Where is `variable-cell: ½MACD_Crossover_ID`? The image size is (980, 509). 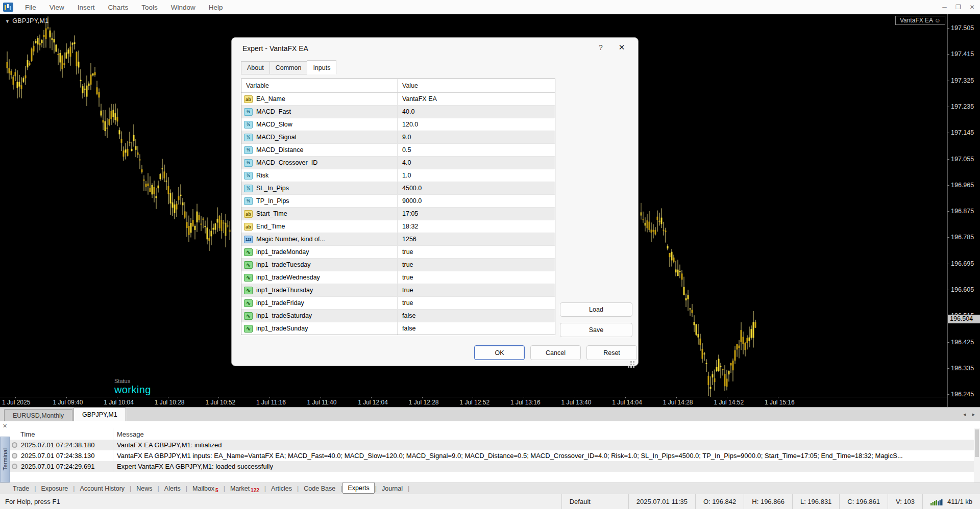 variable-cell: ½MACD_Crossover_ID is located at coordinates (320, 163).